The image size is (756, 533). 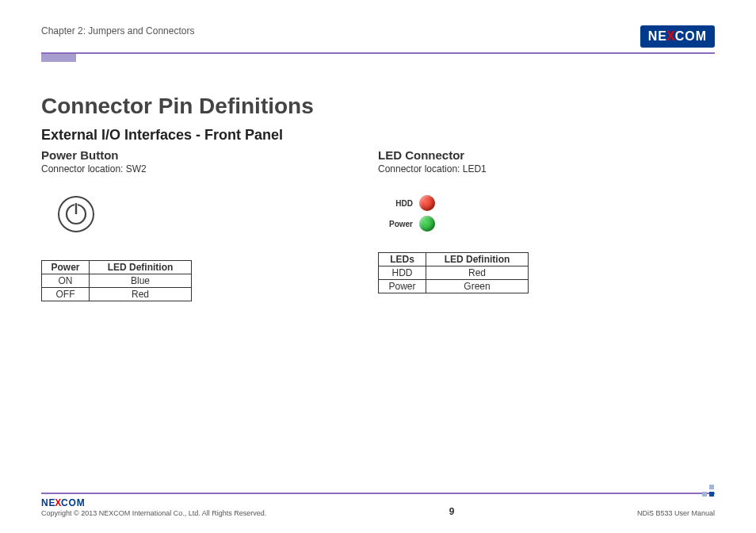 What do you see at coordinates (453, 287) in the screenshot?
I see `table-row: Power Green` at bounding box center [453, 287].